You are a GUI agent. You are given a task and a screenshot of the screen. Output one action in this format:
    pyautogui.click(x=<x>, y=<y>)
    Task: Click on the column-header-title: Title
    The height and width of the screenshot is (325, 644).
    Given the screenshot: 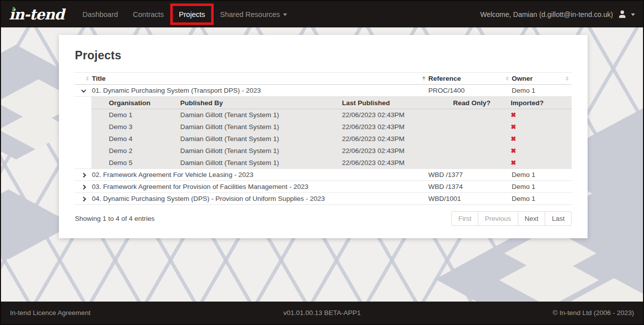 What is the action you would take?
    pyautogui.click(x=260, y=79)
    